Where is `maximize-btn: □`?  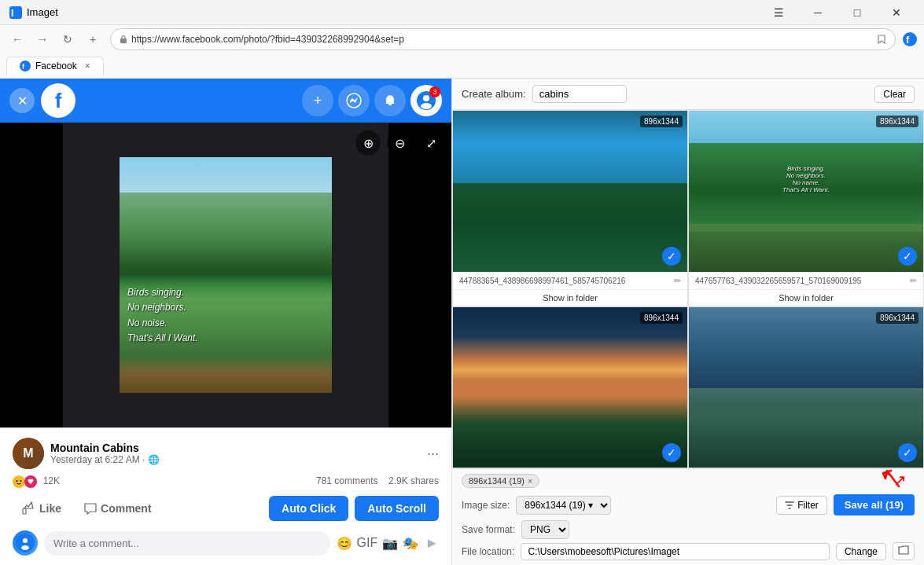
maximize-btn: □ is located at coordinates (857, 13).